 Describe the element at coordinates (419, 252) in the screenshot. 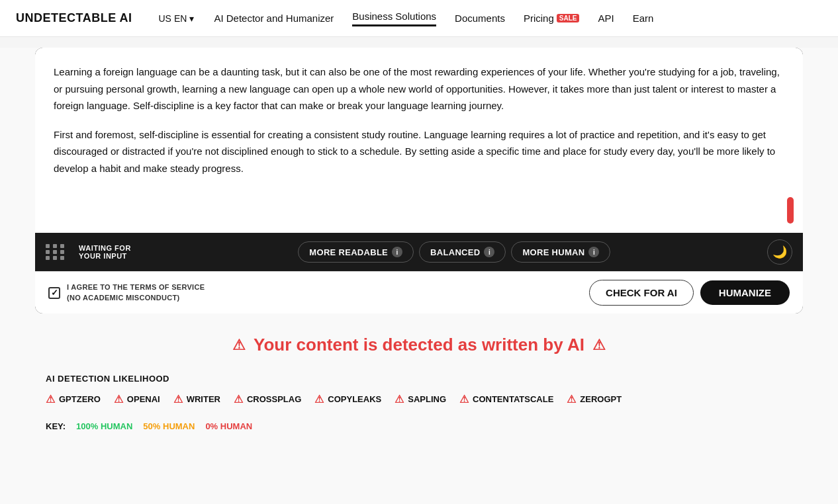

I see `editor-toolbar: WAITING FOR YOUR INPUT MORE READABLE i B…` at that location.